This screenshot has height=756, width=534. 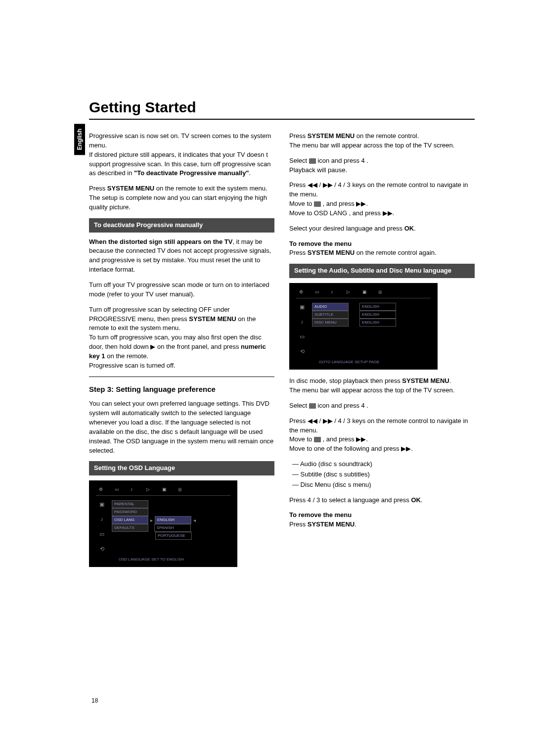 I want to click on title-underline, so click(x=282, y=119).